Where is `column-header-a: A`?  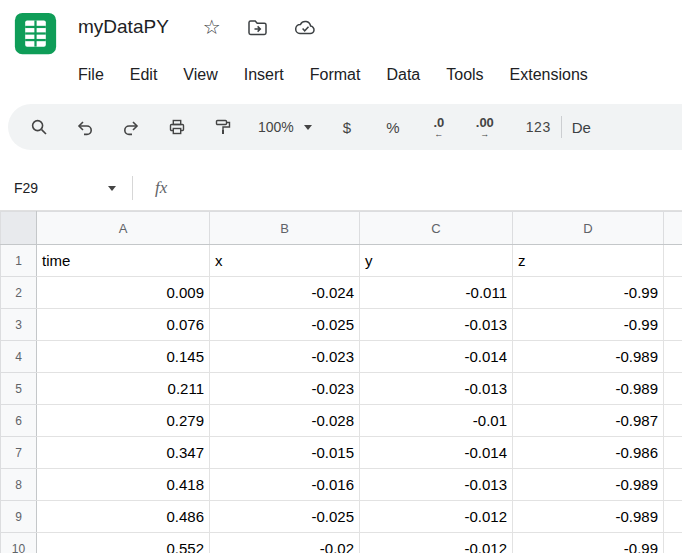 column-header-a: A is located at coordinates (124, 228).